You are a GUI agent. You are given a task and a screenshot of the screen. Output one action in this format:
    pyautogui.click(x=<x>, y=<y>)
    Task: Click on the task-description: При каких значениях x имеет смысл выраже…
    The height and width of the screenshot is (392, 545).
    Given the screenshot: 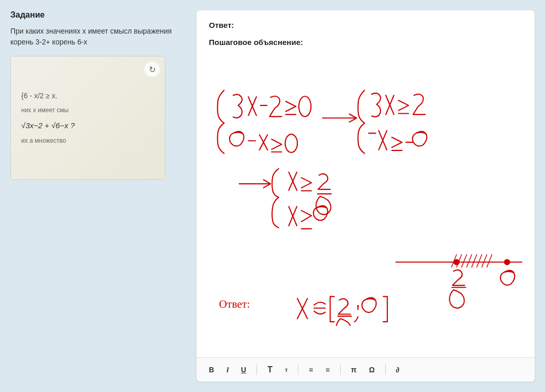 What is the action you would take?
    pyautogui.click(x=98, y=37)
    